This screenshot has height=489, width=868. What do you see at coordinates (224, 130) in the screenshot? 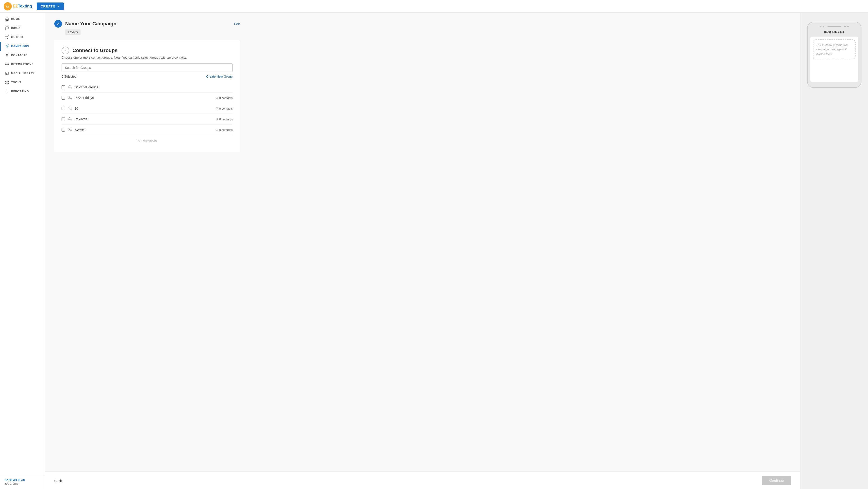
I see `group-contacts-sweet: 0 contacts` at bounding box center [224, 130].